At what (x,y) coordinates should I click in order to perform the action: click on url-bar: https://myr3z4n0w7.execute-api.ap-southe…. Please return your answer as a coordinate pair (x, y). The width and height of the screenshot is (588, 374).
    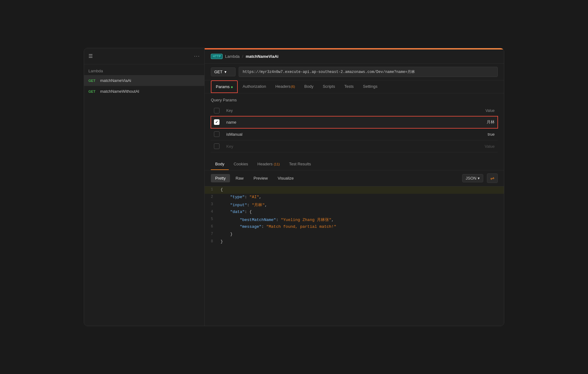
    Looking at the image, I should click on (368, 72).